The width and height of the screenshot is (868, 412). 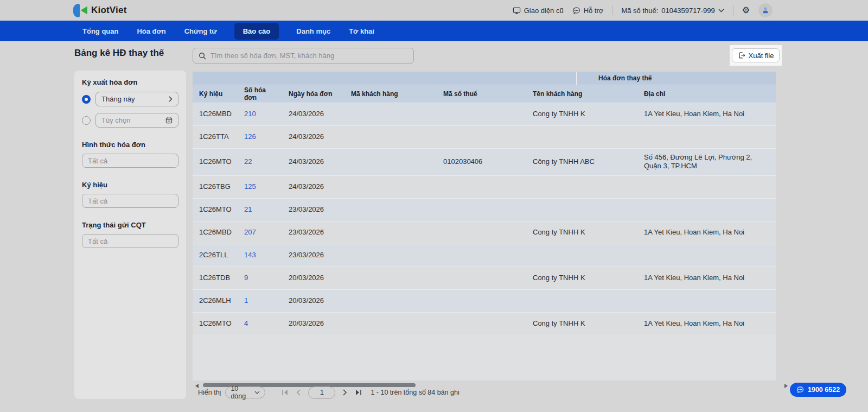 I want to click on export-file-button: Xuất file, so click(x=756, y=55).